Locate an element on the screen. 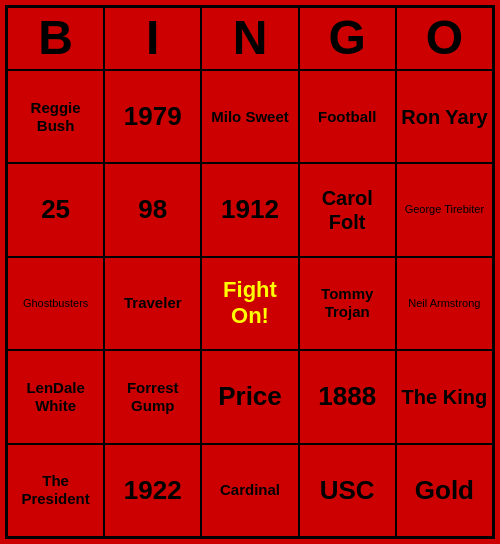  bingo-cell: Neil Armstrong is located at coordinates (444, 304).